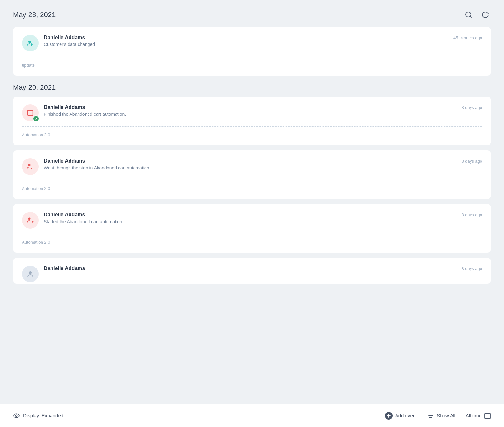 The height and width of the screenshot is (427, 504). What do you see at coordinates (477, 15) in the screenshot?
I see `top-bar-icons` at bounding box center [477, 15].